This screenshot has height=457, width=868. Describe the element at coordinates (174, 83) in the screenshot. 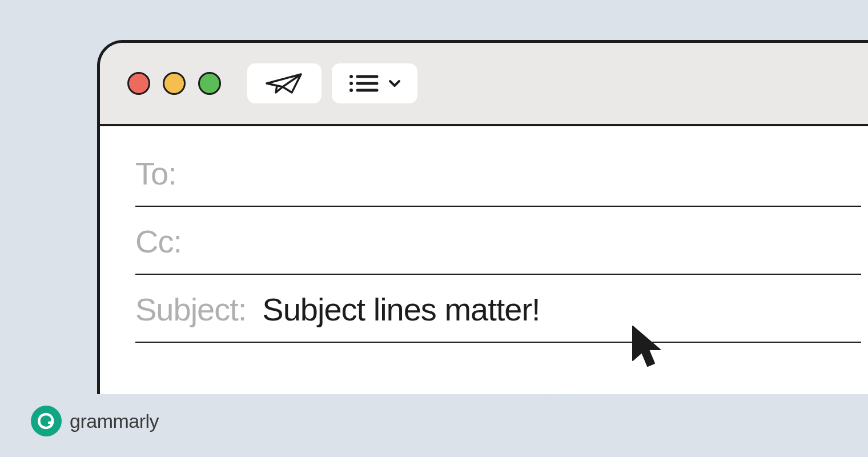

I see `minimize-button` at that location.